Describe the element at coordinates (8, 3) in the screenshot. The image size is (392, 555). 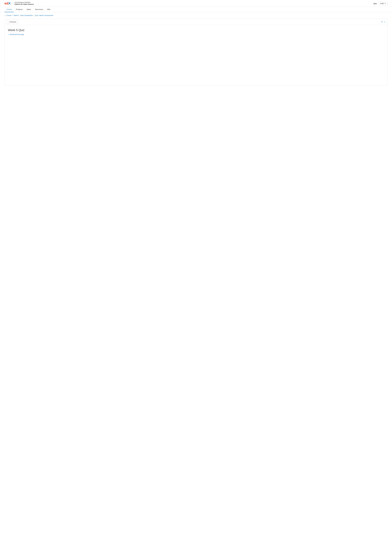
I see `edx-logo: e d X` at that location.